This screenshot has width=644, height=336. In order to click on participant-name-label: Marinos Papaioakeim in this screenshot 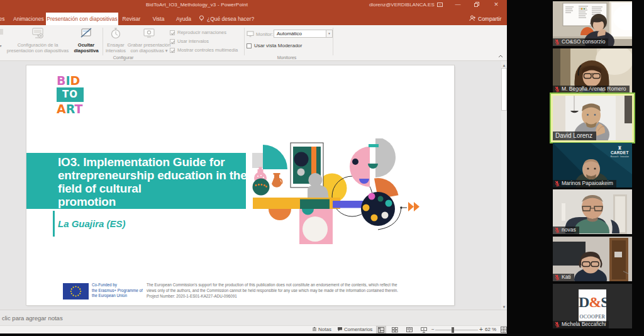, I will do `click(585, 184)`.